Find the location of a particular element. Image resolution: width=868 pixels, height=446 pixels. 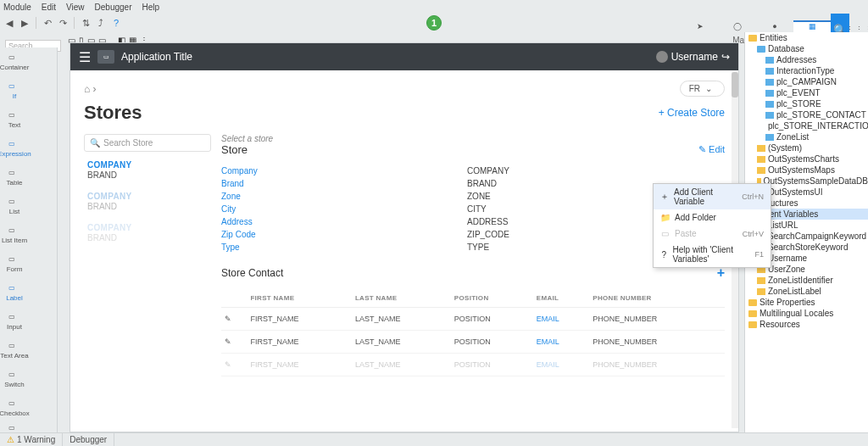

field-value: ZONE is located at coordinates (479, 197).